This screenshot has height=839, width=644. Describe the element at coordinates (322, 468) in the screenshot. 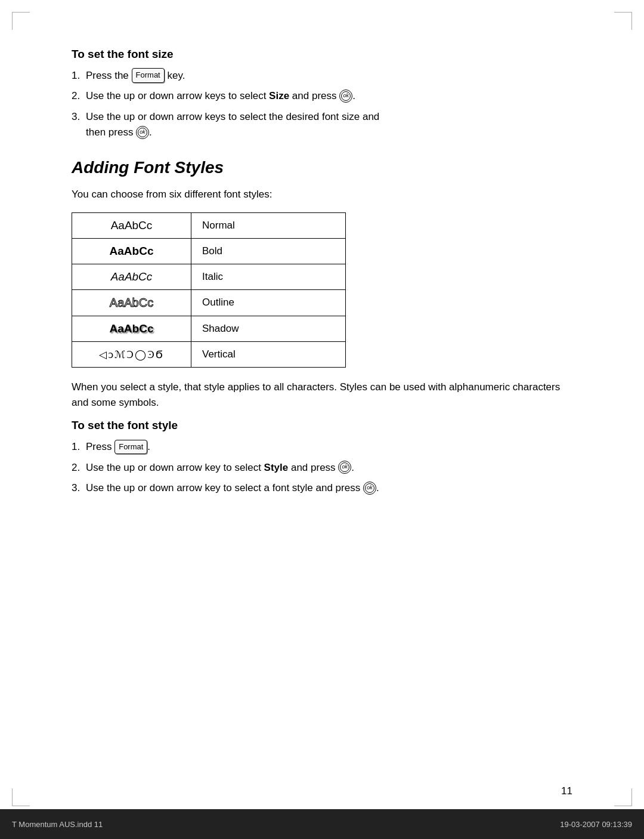

I see `font-style-steps: 1. Press Format. 2. Use the up or down a…` at that location.